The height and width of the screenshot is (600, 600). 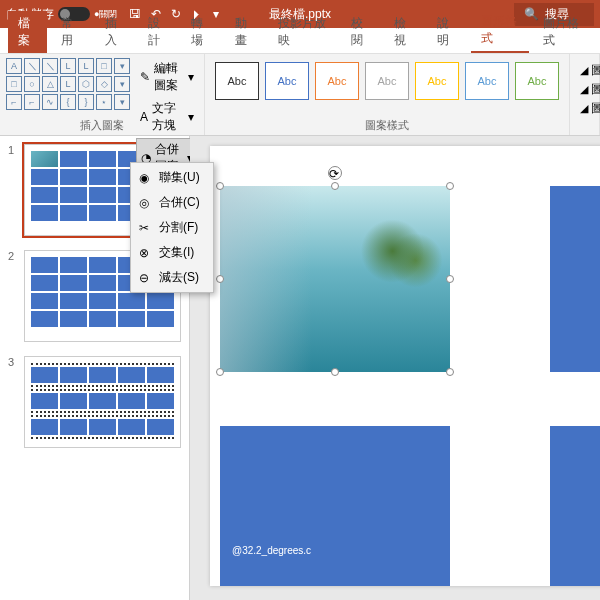 I want to click on menu-union: ◉聯集(U), so click(x=172, y=178).